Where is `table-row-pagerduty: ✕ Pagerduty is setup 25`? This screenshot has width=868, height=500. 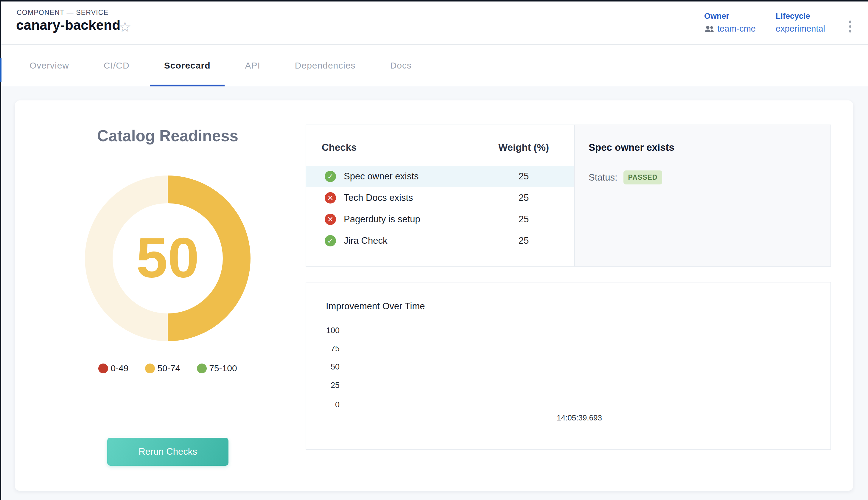 table-row-pagerduty: ✕ Pagerduty is setup 25 is located at coordinates (440, 219).